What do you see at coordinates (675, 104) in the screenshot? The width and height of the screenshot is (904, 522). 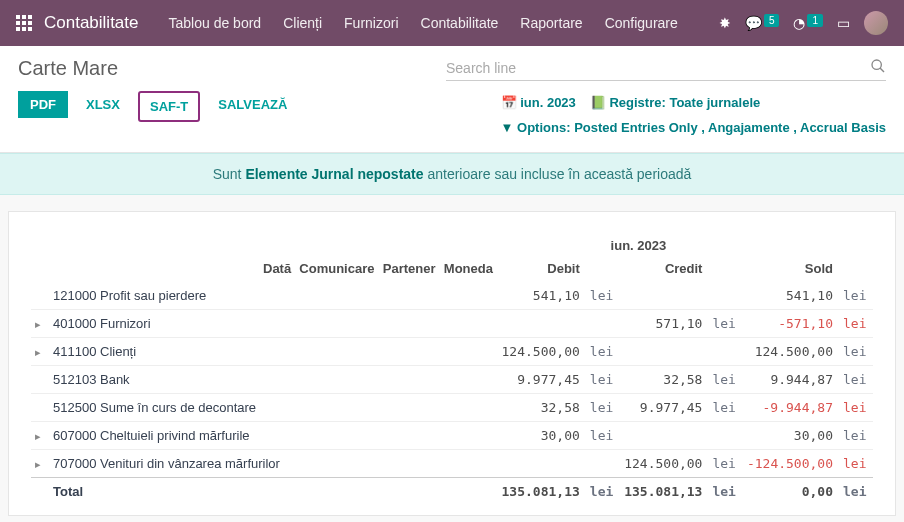 I see `journals-filter: 📗 Registre: Toate jurnalele` at bounding box center [675, 104].